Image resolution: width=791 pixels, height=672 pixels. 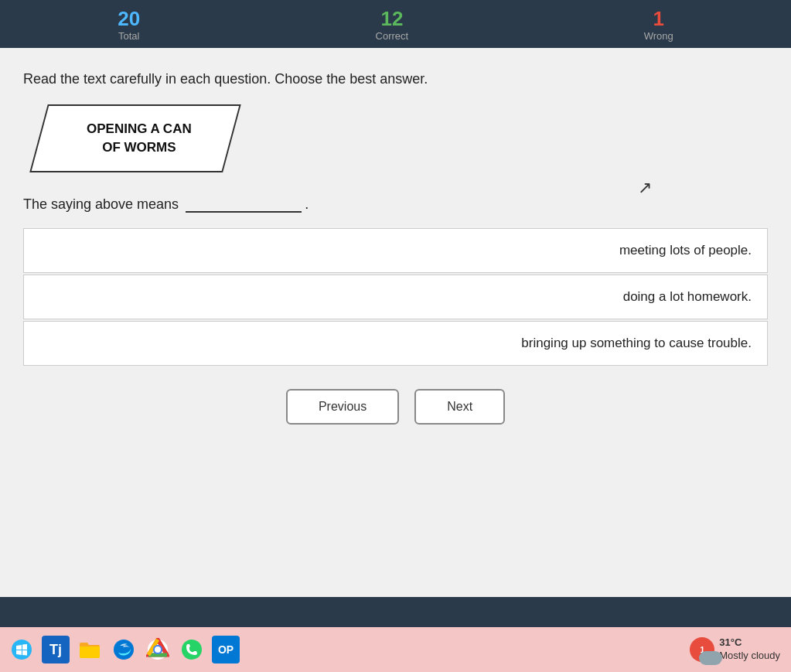 I want to click on stat-correct: 12 Correct, so click(x=393, y=25).